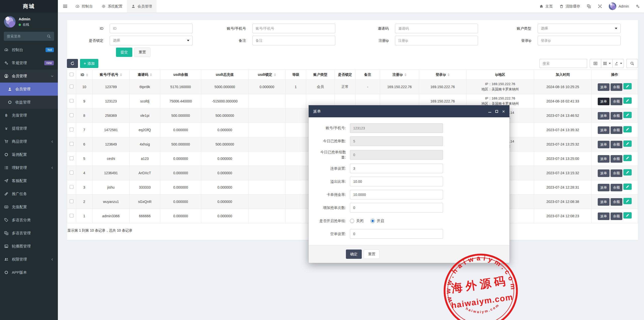 This screenshot has width=644, height=320. I want to click on sidebar-item-finance: 理财管理, so click(29, 168).